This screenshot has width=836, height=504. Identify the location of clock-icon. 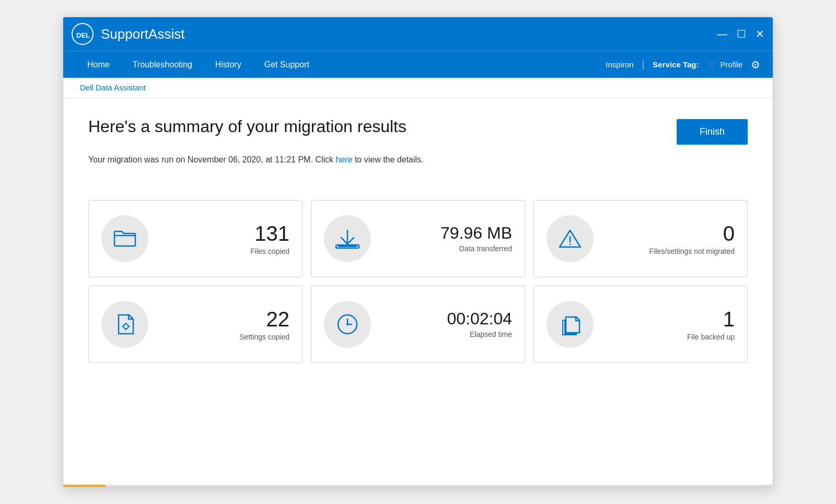
(347, 324).